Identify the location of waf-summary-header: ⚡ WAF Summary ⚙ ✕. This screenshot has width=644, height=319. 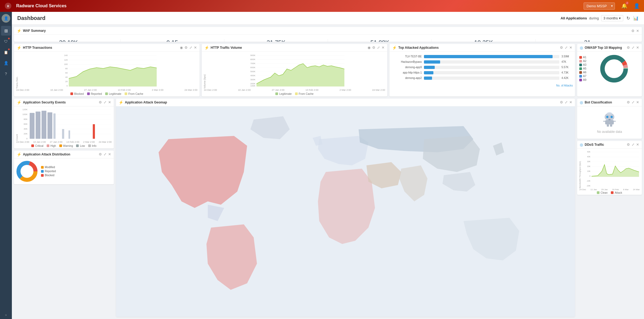
(328, 31).